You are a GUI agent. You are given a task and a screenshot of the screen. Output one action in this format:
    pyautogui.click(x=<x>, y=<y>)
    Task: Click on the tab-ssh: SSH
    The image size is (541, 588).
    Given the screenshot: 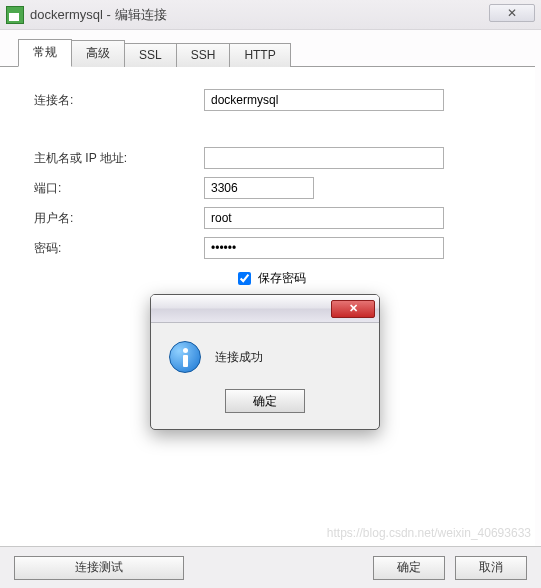 What is the action you would take?
    pyautogui.click(x=204, y=55)
    